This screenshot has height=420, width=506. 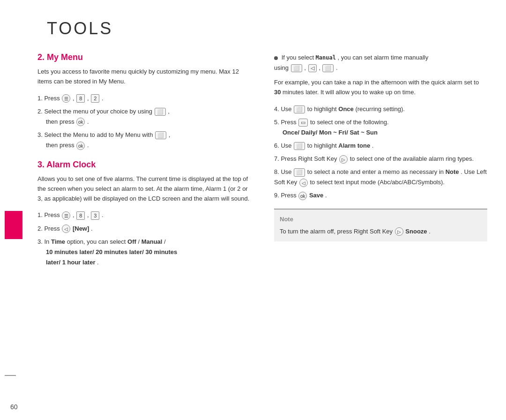 I want to click on alarm-step-3: 3. In Time option, you can select Off / …, so click(x=144, y=252).